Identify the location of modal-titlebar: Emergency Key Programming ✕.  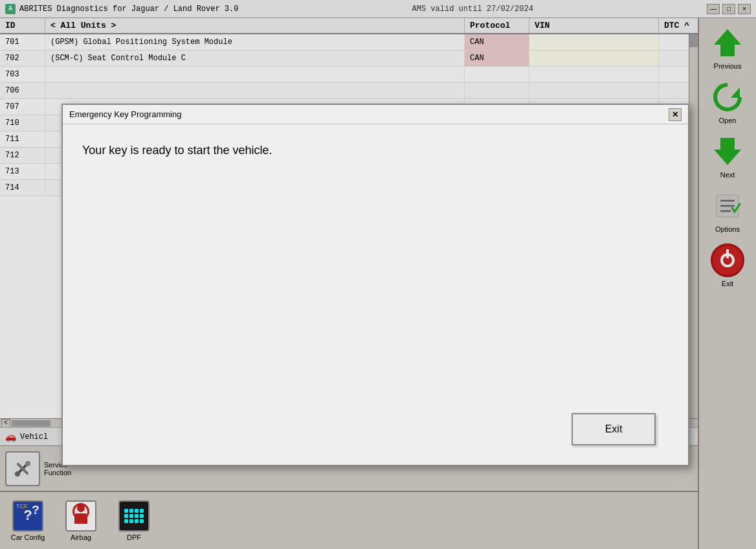
(375, 115).